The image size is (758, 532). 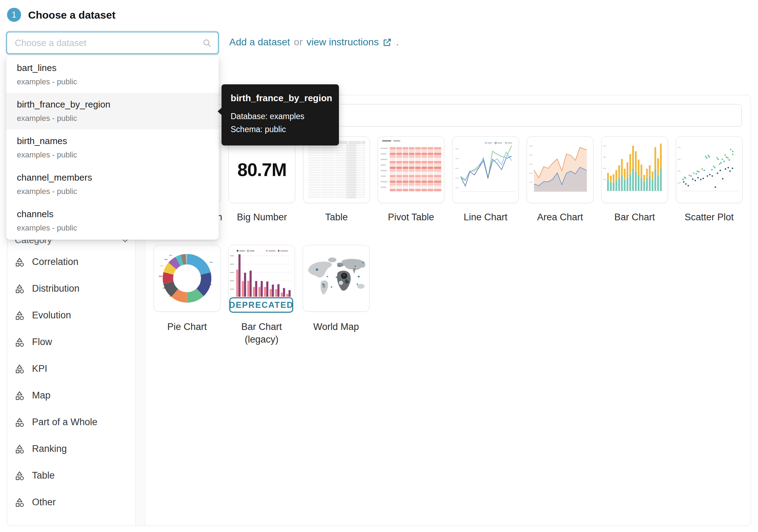 What do you see at coordinates (113, 141) in the screenshot?
I see `dataset-option-name: birth_names` at bounding box center [113, 141].